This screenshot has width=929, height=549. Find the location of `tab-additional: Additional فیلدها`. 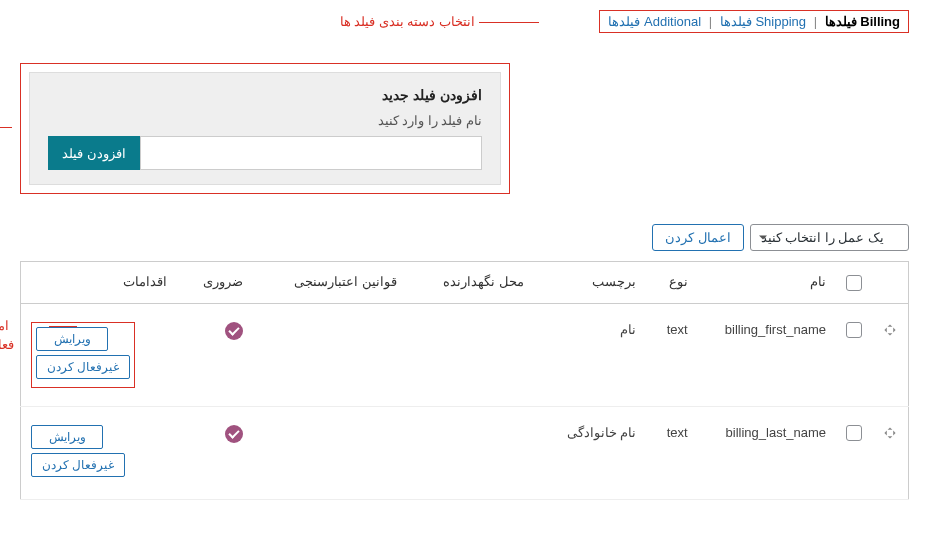

tab-additional: Additional فیلدها is located at coordinates (654, 22).